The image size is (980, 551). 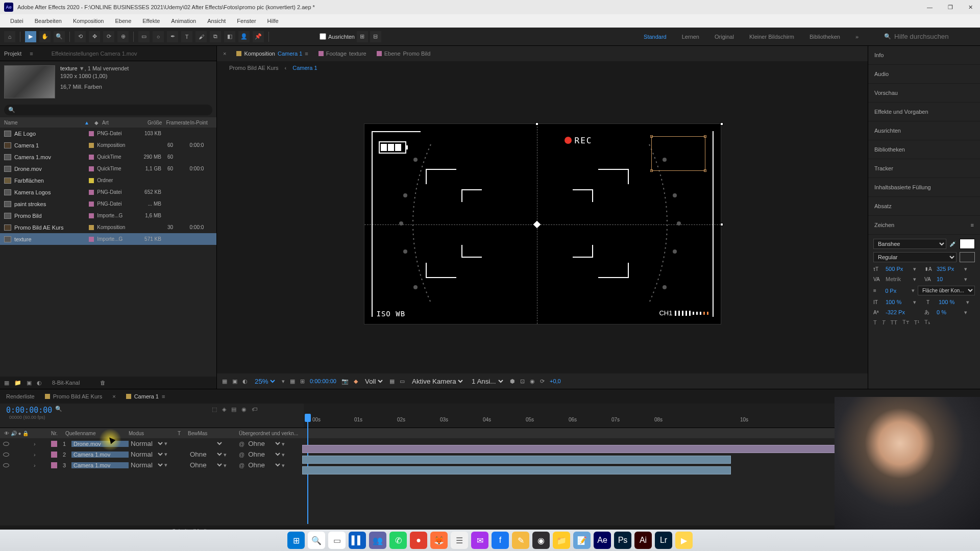 What do you see at coordinates (234, 409) in the screenshot?
I see `tl-opt3-icon: ▤` at bounding box center [234, 409].